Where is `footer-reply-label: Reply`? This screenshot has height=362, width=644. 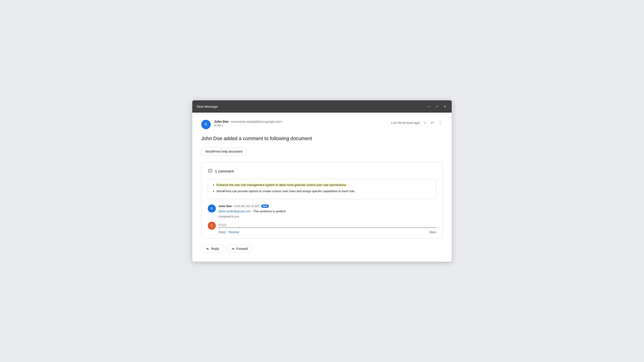 footer-reply-label: Reply is located at coordinates (215, 249).